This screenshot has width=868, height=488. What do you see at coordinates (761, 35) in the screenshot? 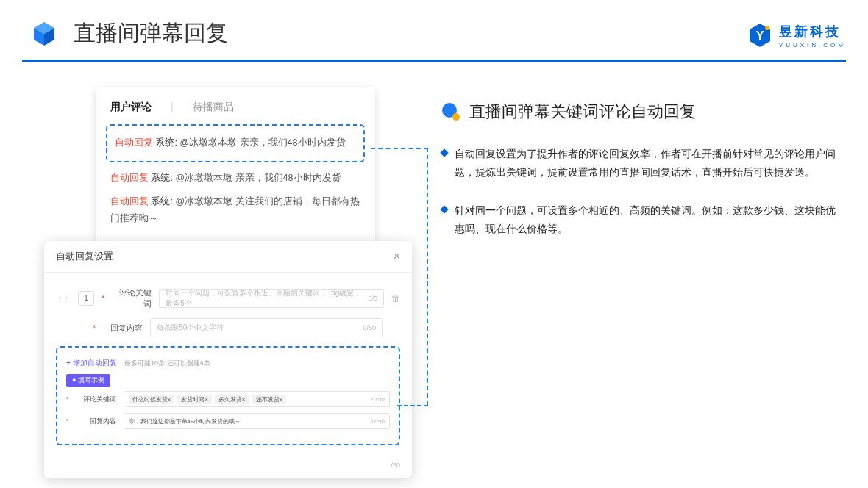
I see `svg-text: Y` at bounding box center [761, 35].